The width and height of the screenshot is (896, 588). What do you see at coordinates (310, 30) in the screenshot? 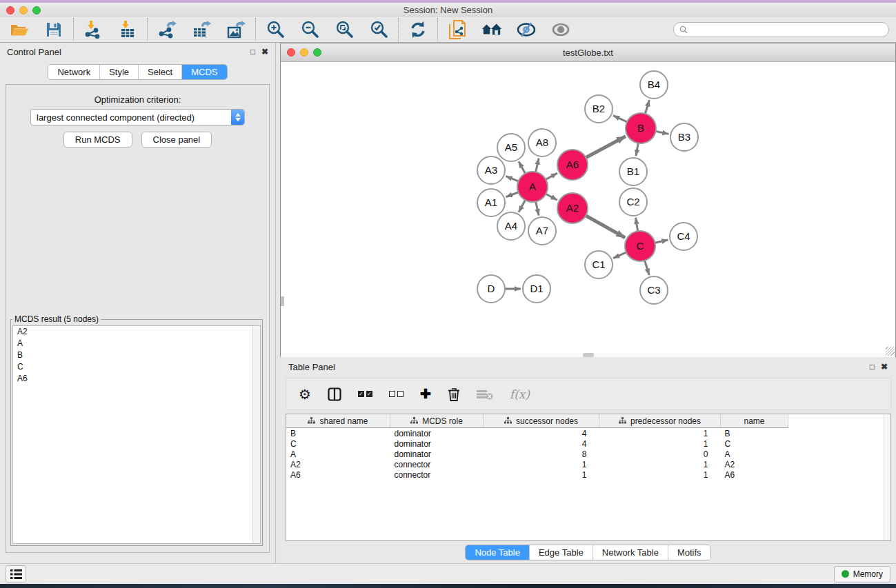
I see `zoom-out-icon` at bounding box center [310, 30].